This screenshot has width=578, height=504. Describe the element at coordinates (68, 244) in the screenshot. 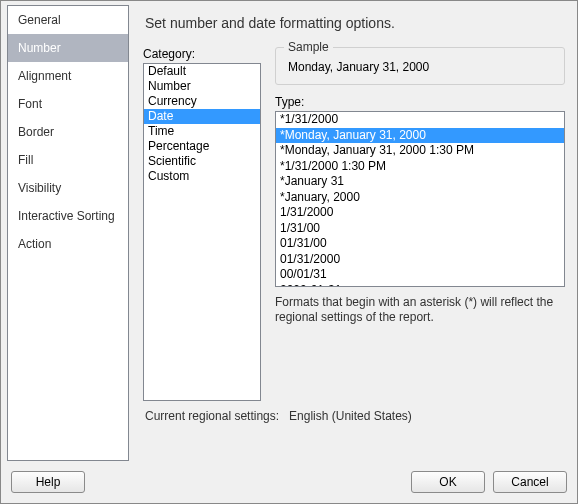

I see `sidebar-item-action: Action` at that location.